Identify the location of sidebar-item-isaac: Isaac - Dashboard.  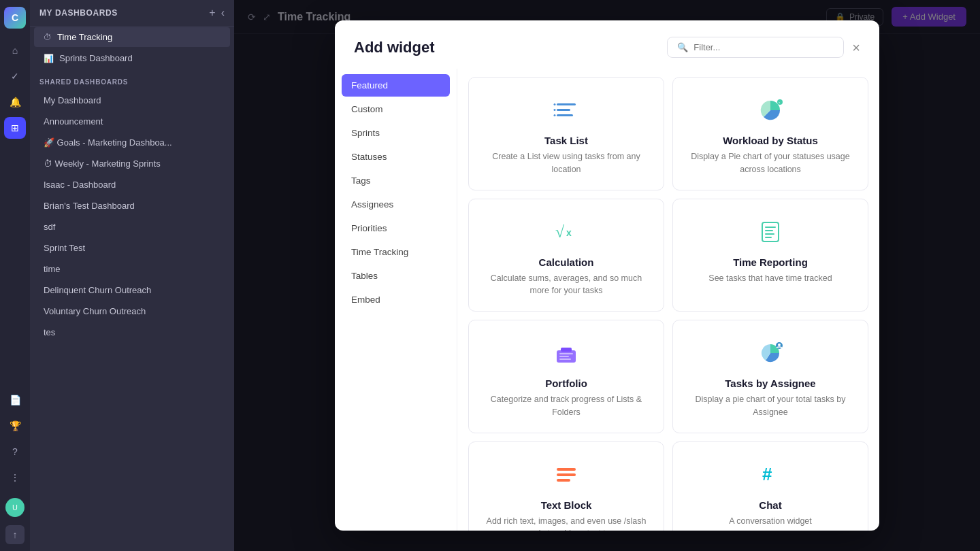
(132, 185).